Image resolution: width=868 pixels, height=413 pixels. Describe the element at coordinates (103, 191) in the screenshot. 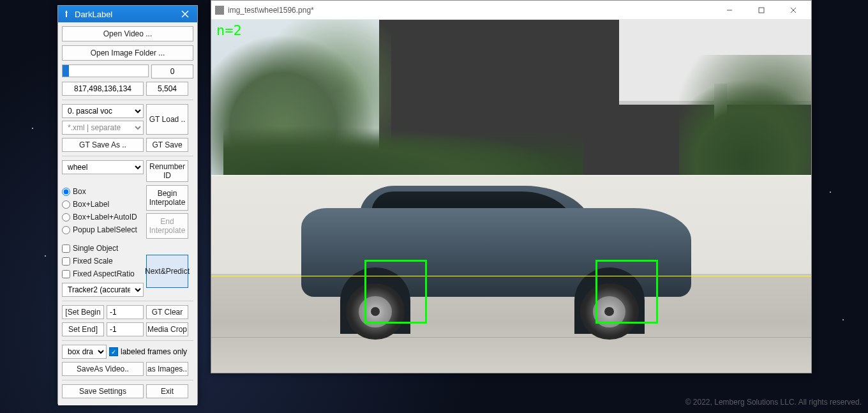

I see `radio-box: Box` at that location.